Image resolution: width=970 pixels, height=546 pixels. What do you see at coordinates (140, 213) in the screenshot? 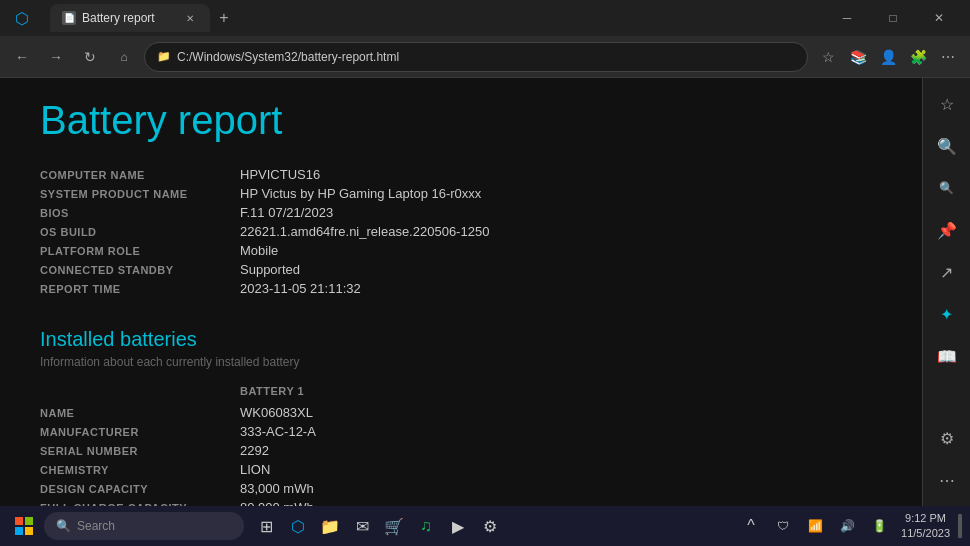
I see `label-bios: BIOS` at bounding box center [140, 213].